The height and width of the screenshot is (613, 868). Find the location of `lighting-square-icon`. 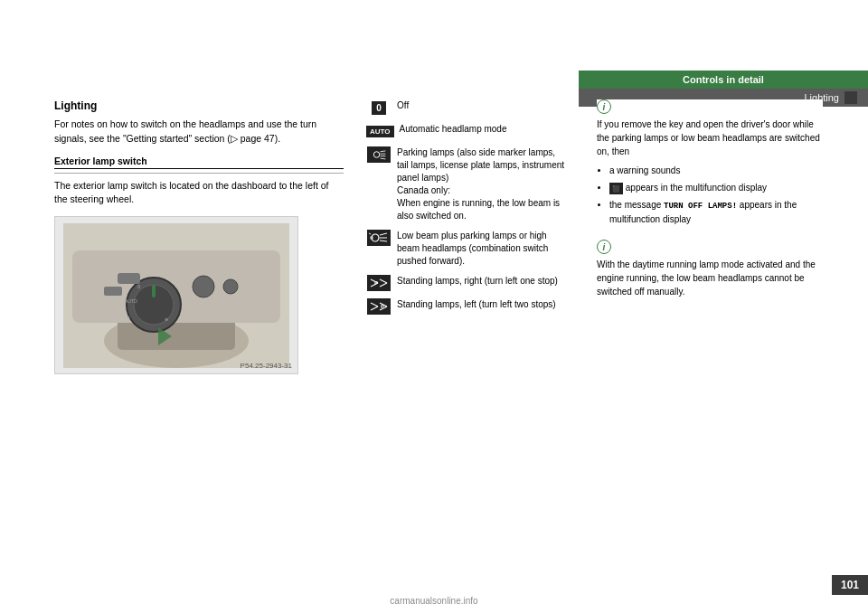

lighting-square-icon is located at coordinates (851, 98).